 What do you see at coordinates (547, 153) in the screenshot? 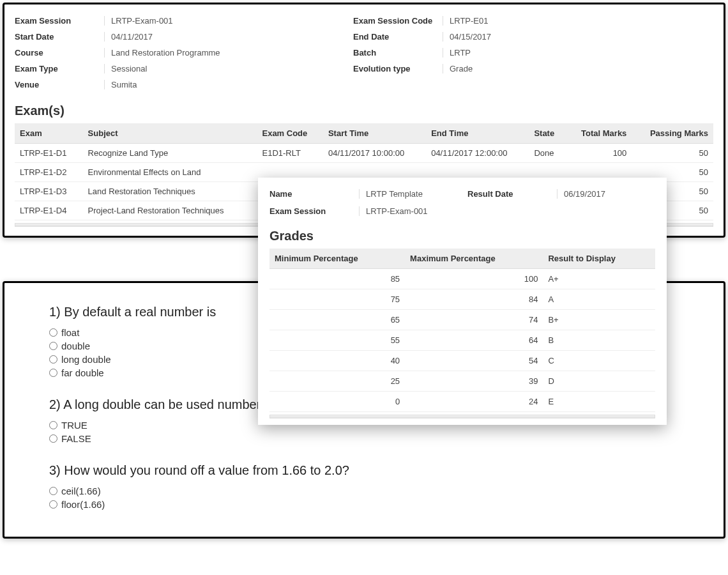
I see `cell-state: Done` at bounding box center [547, 153].